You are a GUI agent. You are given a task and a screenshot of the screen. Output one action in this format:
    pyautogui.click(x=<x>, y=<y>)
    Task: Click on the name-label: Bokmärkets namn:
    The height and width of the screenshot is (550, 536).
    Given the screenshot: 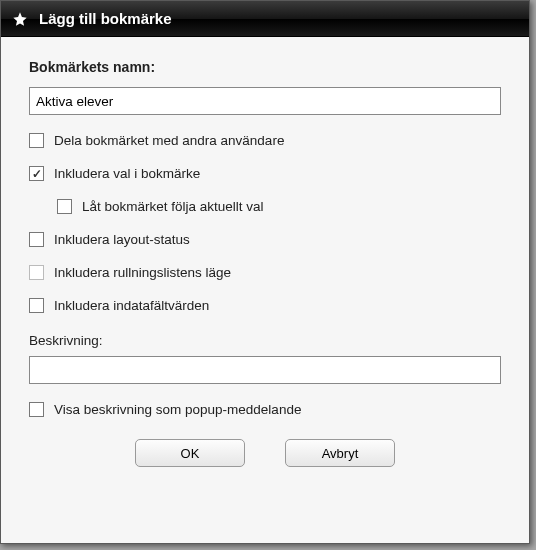 What is the action you would take?
    pyautogui.click(x=265, y=67)
    